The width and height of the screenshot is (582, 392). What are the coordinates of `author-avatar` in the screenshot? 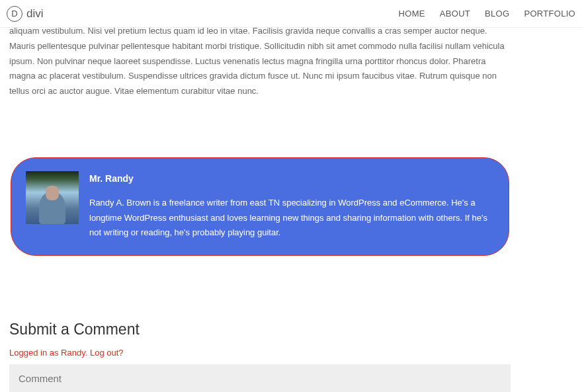 It's located at (52, 198).